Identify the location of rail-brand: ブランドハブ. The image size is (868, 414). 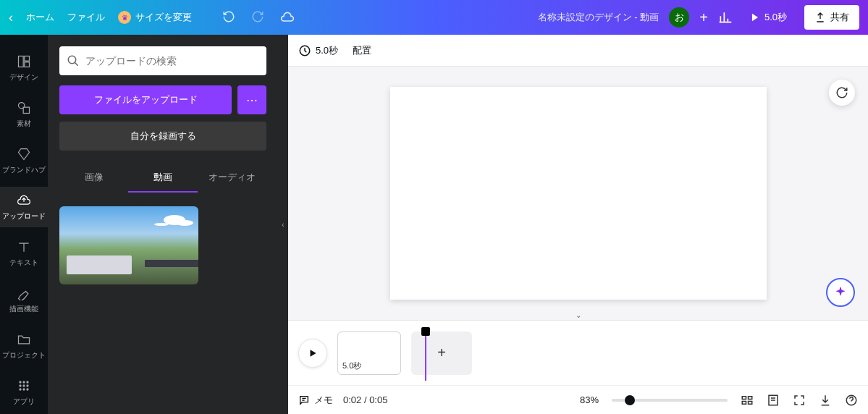
(24, 161).